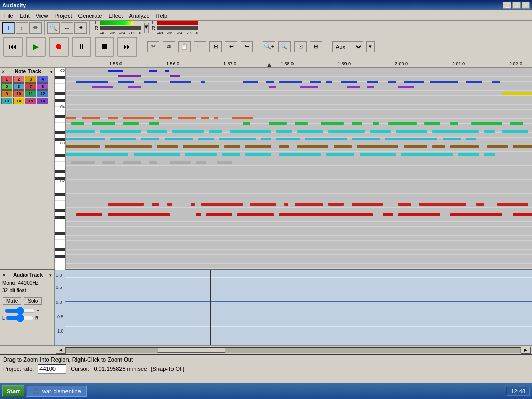 The height and width of the screenshot is (399, 532). I want to click on channel-8: 8, so click(43, 86).